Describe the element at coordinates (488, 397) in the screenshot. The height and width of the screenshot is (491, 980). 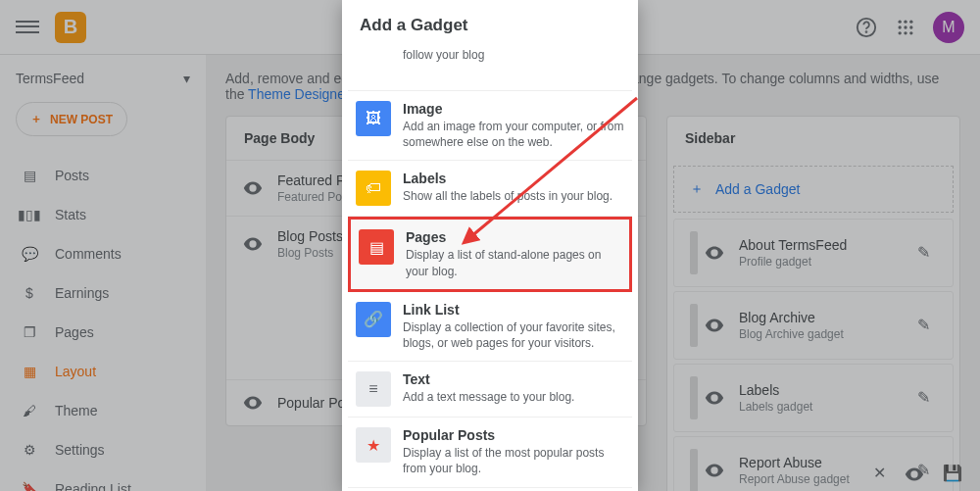
I see `option-desc: Add a text message to your blog.` at that location.